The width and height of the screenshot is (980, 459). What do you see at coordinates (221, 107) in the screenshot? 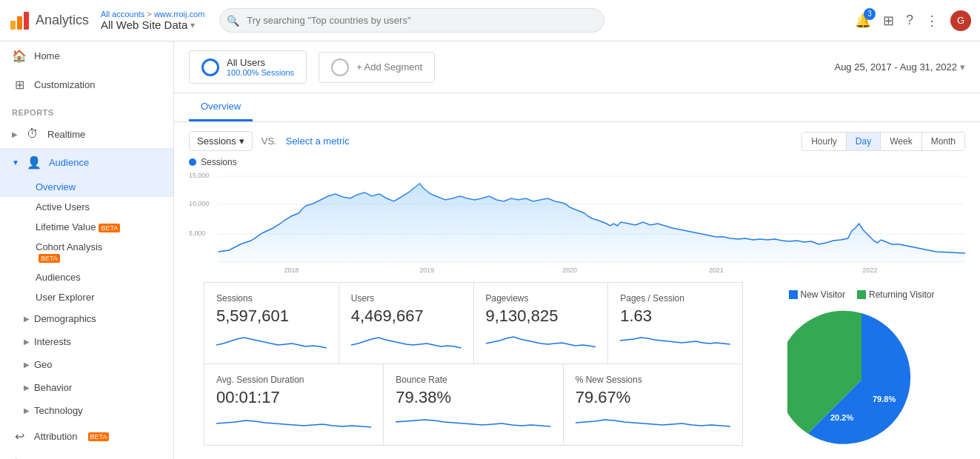
I see `tab-overview: Overview` at bounding box center [221, 107].